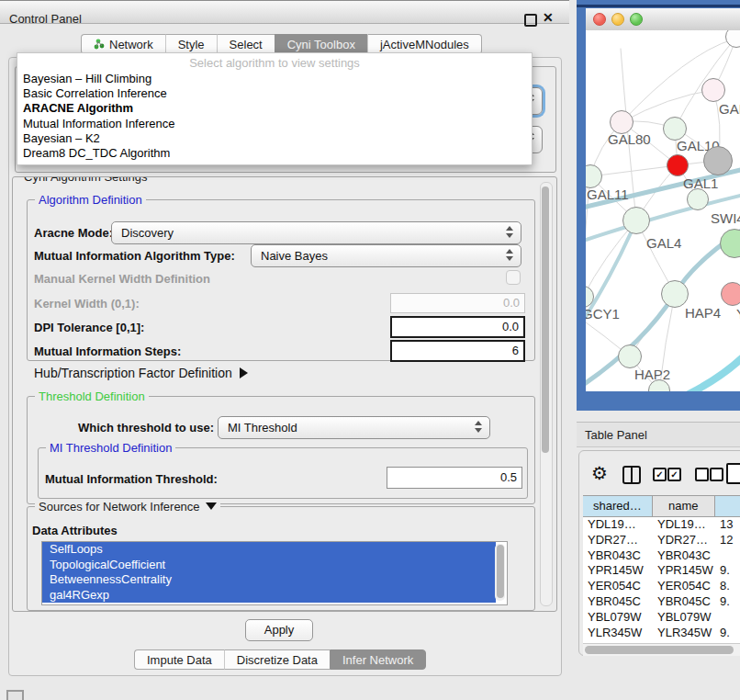 This screenshot has width=740, height=700. Describe the element at coordinates (180, 660) in the screenshot. I see `tab-label: Impute Data` at that location.